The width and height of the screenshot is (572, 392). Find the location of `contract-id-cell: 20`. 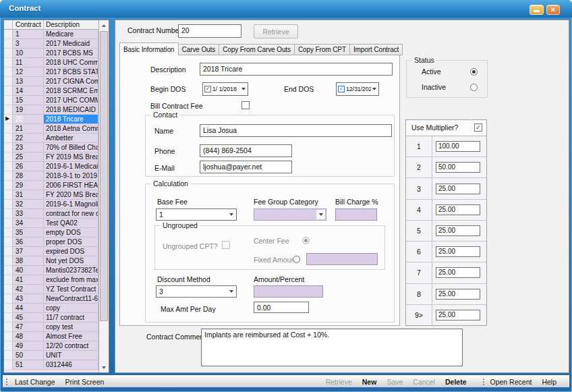

contract-id-cell: 20 is located at coordinates (28, 119).